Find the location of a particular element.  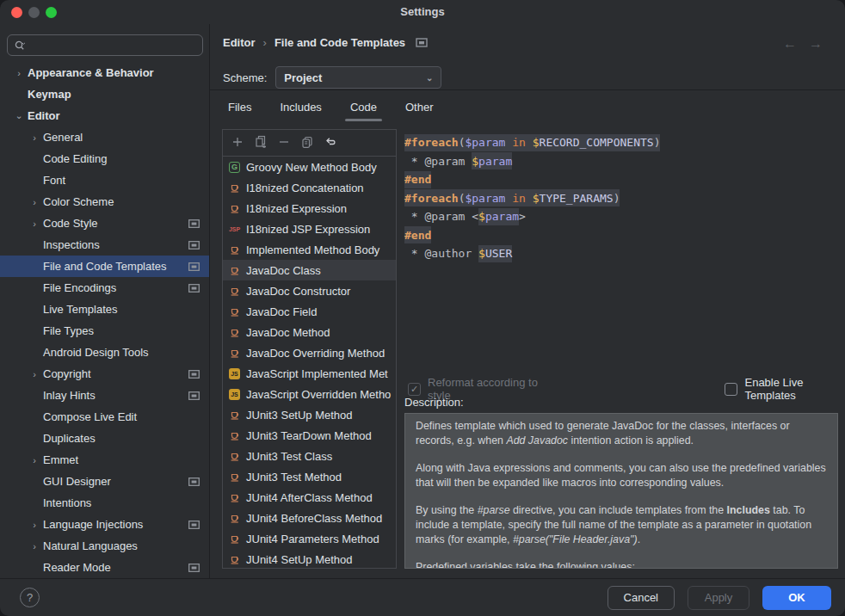

duplicate-button is located at coordinates (261, 143).